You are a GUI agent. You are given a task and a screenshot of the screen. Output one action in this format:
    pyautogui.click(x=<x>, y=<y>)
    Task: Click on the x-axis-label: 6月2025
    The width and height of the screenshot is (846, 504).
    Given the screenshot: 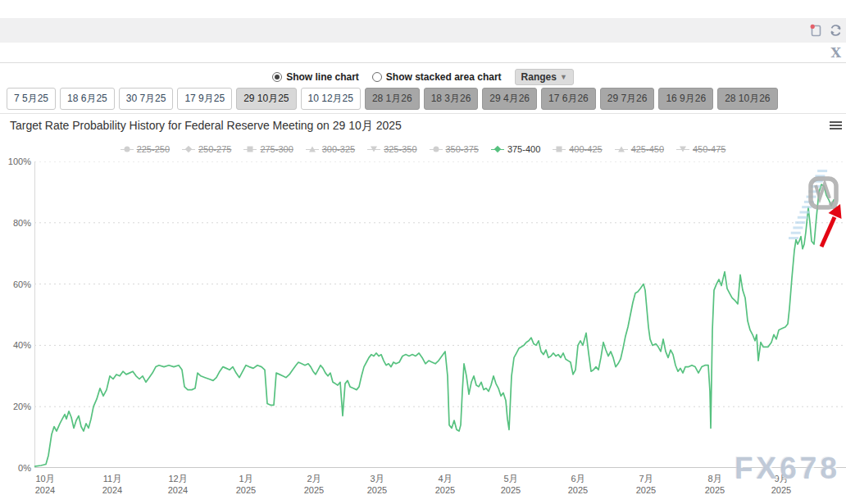 What is the action you would take?
    pyautogui.click(x=578, y=484)
    